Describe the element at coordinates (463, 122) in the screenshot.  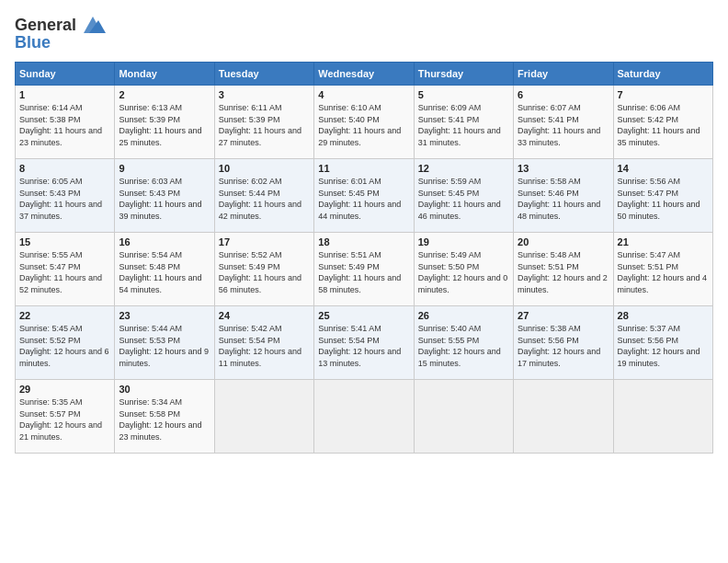
I see `calendar-cell: 5 Sunrise: 6:09 AM Sunset: 5:41 PM Dayli…` at that location.